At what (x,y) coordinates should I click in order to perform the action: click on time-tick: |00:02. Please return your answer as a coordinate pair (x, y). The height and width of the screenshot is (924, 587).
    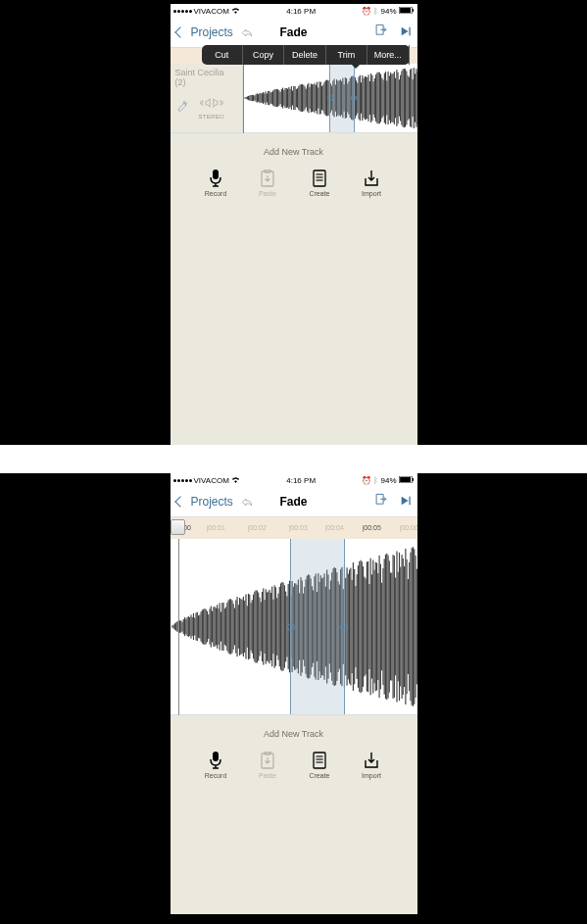
    Looking at the image, I should click on (257, 527).